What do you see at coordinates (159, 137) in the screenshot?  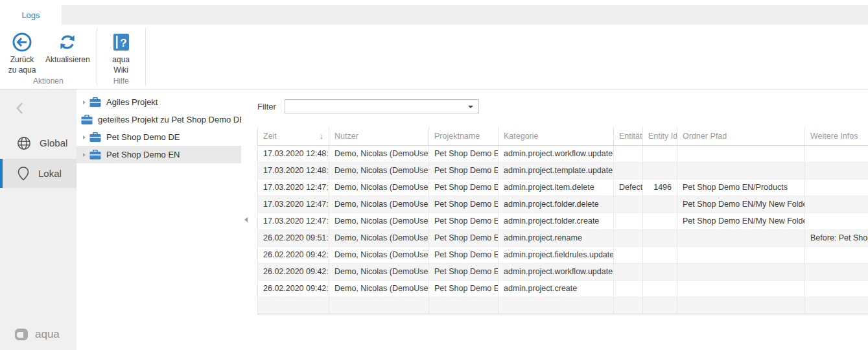 I see `tree-item: Pet Shop Demo DE` at bounding box center [159, 137].